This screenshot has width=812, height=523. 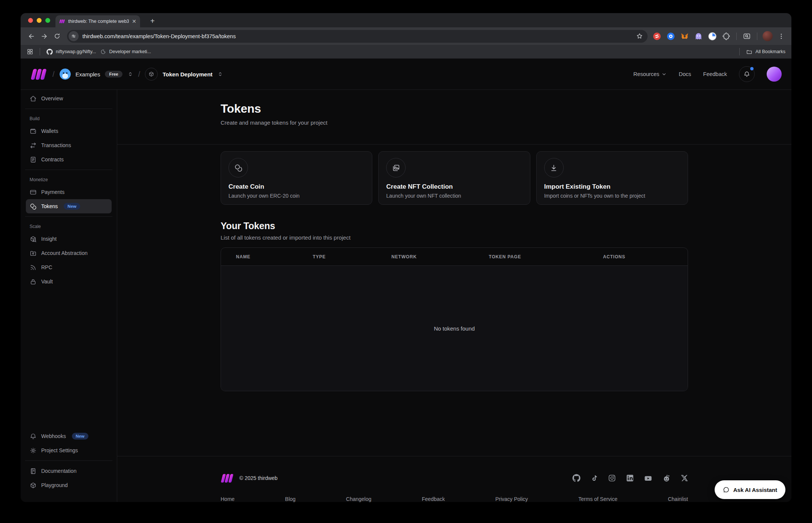 I want to click on apps-grid-icon, so click(x=30, y=52).